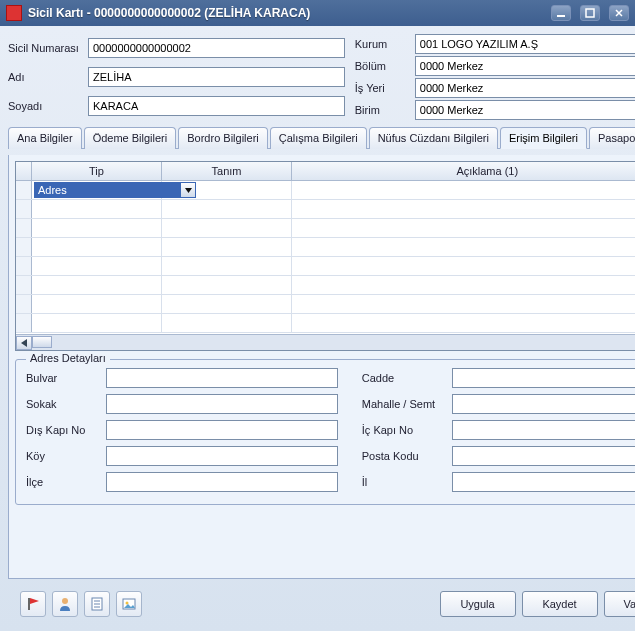 This screenshot has height=631, width=635. What do you see at coordinates (590, 13) in the screenshot?
I see `maximize-button` at bounding box center [590, 13].